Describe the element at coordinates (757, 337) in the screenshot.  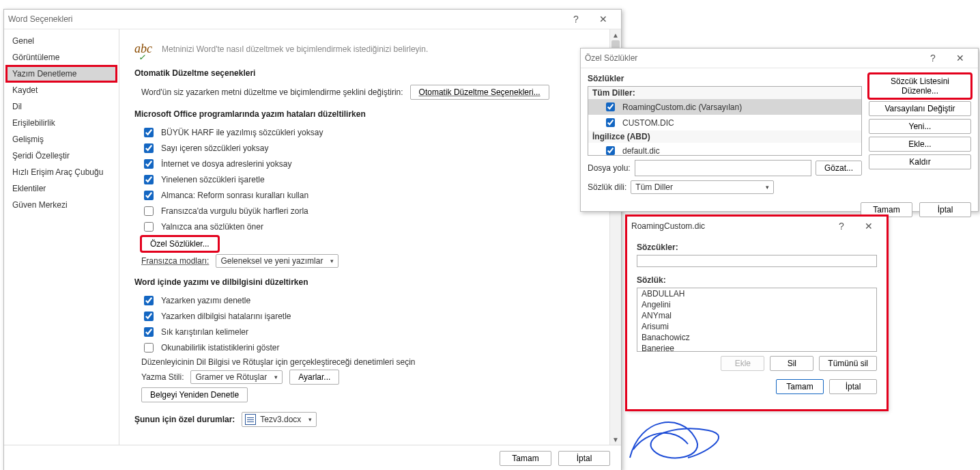
I see `list-item: Banachowicz` at that location.